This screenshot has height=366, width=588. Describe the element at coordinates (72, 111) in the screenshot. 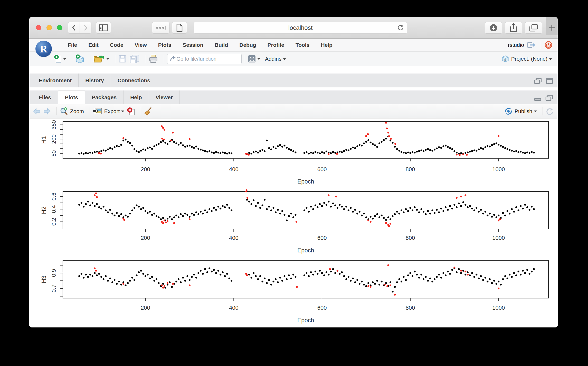

I see `zoom-plot-button: Zoom` at that location.